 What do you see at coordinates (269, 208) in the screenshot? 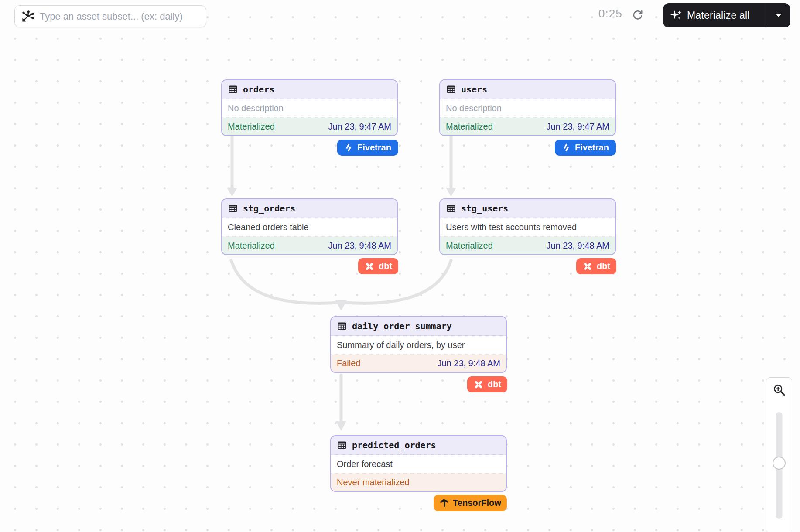
I see `asset-name: stg_orders` at bounding box center [269, 208].